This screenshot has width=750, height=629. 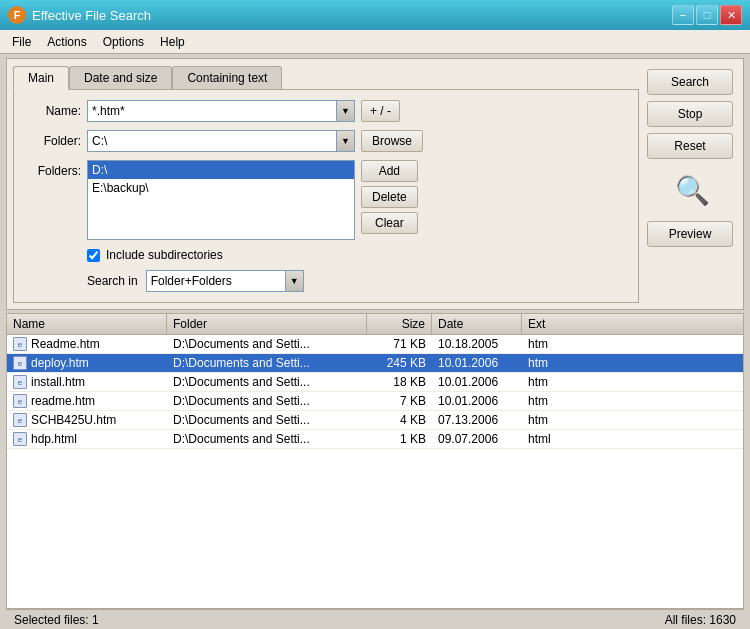 What do you see at coordinates (221, 188) in the screenshot?
I see `folder-list-item: E:\backup\` at bounding box center [221, 188].